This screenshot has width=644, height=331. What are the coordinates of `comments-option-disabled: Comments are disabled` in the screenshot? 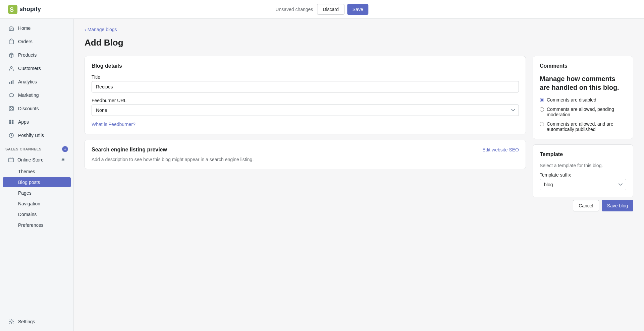 It's located at (583, 100).